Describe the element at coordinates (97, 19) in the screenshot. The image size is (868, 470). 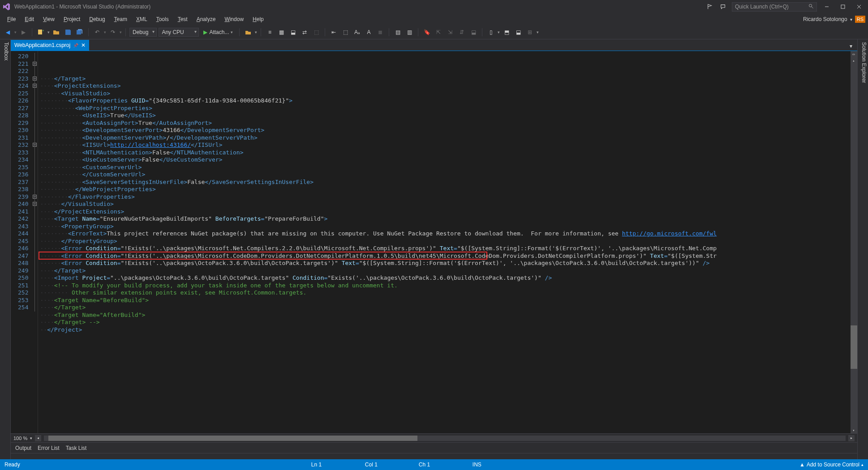
I see `menu-item-debug: Debug` at that location.